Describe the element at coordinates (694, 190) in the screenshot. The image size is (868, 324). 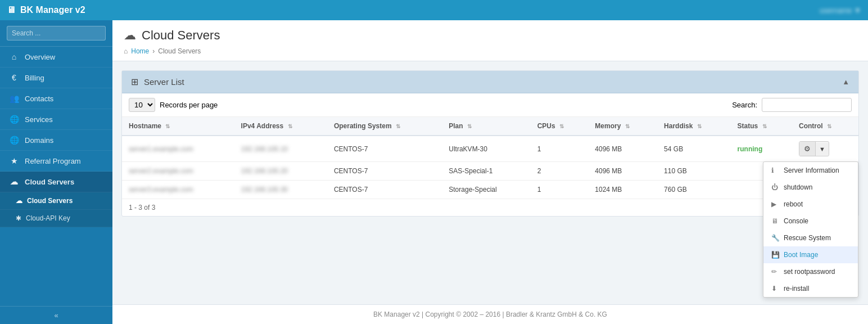
I see `cell-harddisk-3: 760 GB` at that location.